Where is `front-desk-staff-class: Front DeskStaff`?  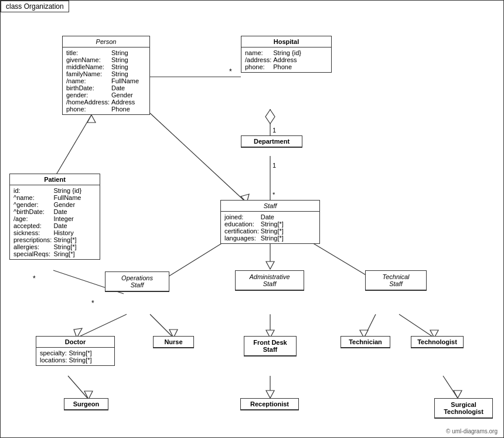
front-desk-staff-class: Front DeskStaff is located at coordinates (270, 346).